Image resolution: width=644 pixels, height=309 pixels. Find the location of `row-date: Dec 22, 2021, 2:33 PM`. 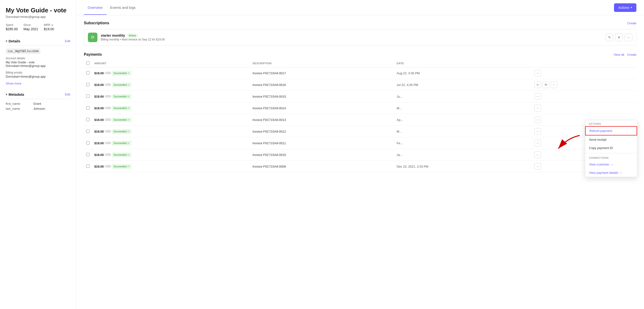

row-date: Dec 22, 2021, 2:33 PM is located at coordinates (463, 166).